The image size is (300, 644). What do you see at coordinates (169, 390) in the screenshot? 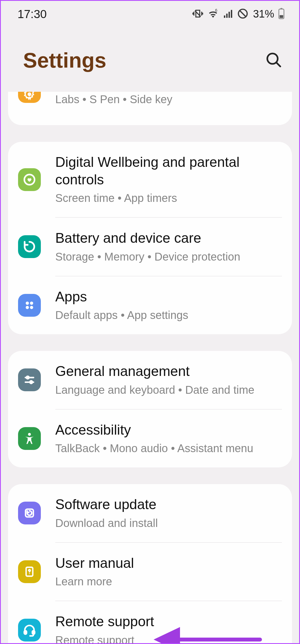
I see `row-subtitle: Language and keyboard • Date and time` at bounding box center [169, 390].